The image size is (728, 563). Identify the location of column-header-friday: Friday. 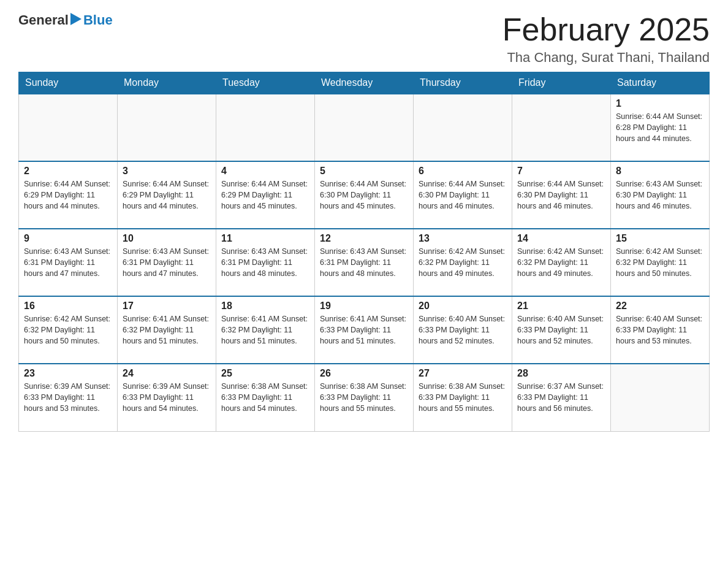
(561, 83).